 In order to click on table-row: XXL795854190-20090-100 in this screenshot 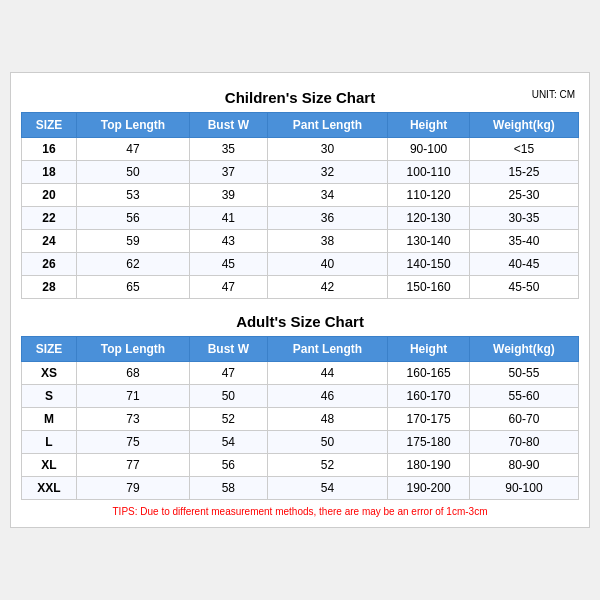, I will do `click(300, 488)`.